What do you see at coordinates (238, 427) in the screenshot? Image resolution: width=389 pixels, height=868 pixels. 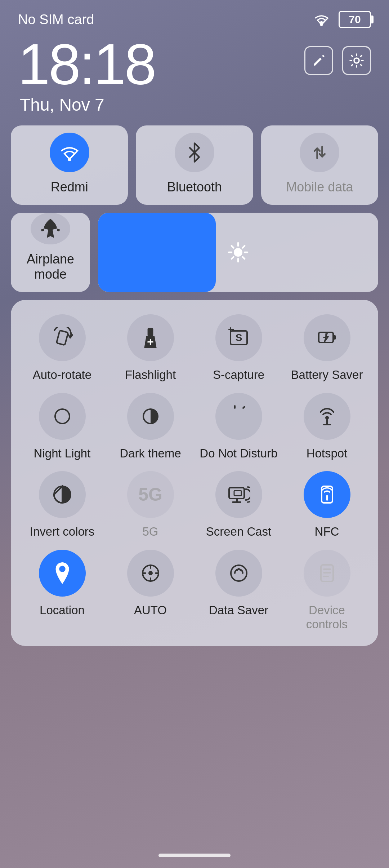 I see `donotdisturb-item: Do Not Disturb` at bounding box center [238, 427].